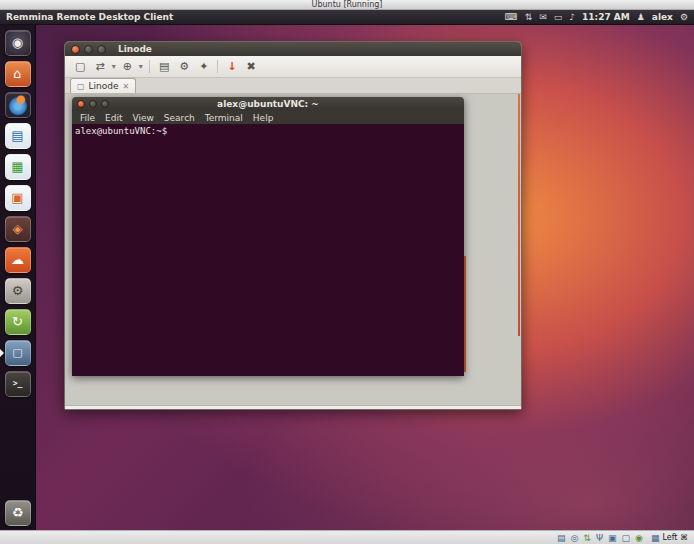 This screenshot has height=544, width=694. I want to click on impress-icon: ▣, so click(18, 198).